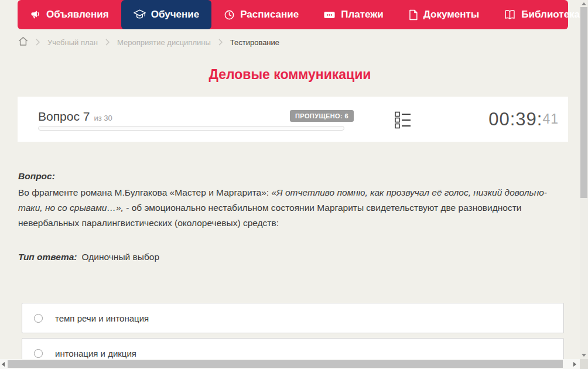 The height and width of the screenshot is (369, 588). What do you see at coordinates (145, 192) in the screenshot?
I see `question-text-before-quote: Во фрагменте романа М.Булгакова «Мастер …` at bounding box center [145, 192].